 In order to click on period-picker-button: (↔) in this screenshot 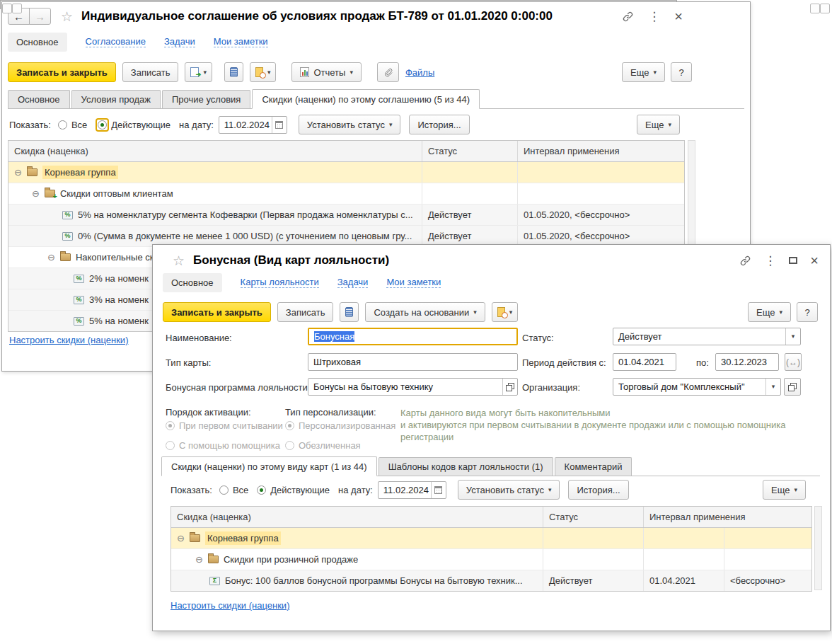, I will do `click(793, 362)`.